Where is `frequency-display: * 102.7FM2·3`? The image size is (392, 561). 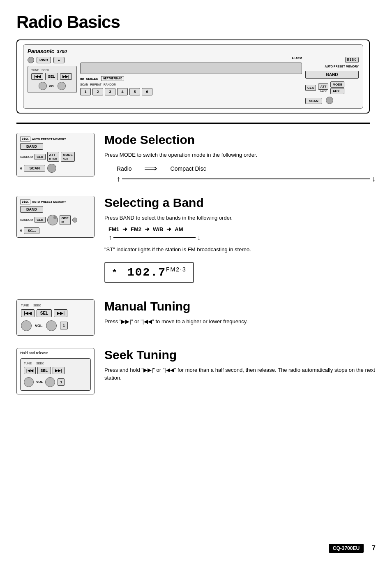
frequency-display: * 102.7FM2·3 is located at coordinates (149, 272).